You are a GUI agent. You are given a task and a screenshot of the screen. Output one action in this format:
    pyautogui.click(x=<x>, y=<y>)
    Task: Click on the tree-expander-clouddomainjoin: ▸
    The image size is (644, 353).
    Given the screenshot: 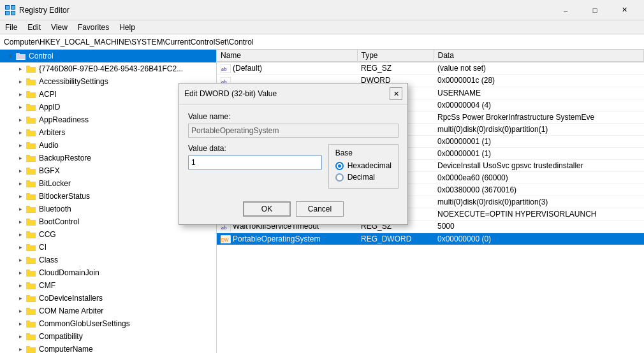 What is the action you would take?
    pyautogui.click(x=20, y=273)
    